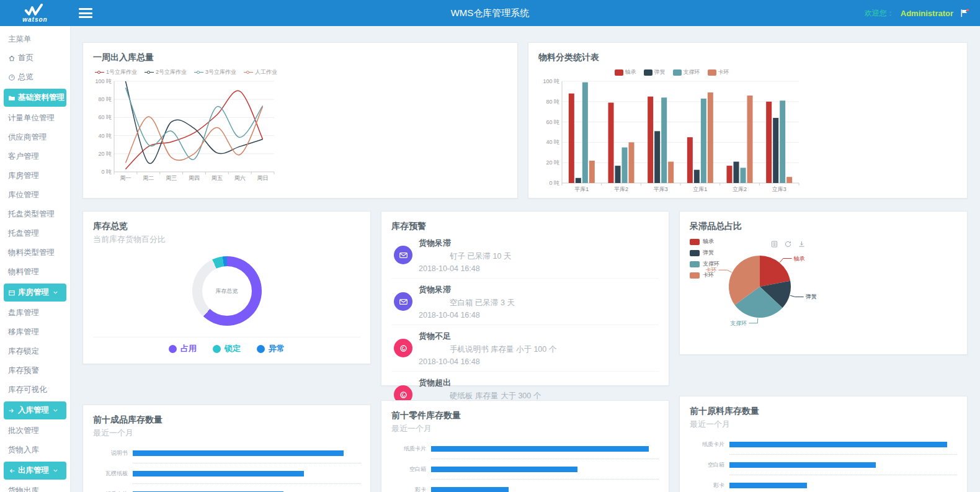 The width and height of the screenshot is (980, 492). What do you see at coordinates (705, 253) in the screenshot?
I see `legend-item-弹簧: 弹簧` at bounding box center [705, 253].